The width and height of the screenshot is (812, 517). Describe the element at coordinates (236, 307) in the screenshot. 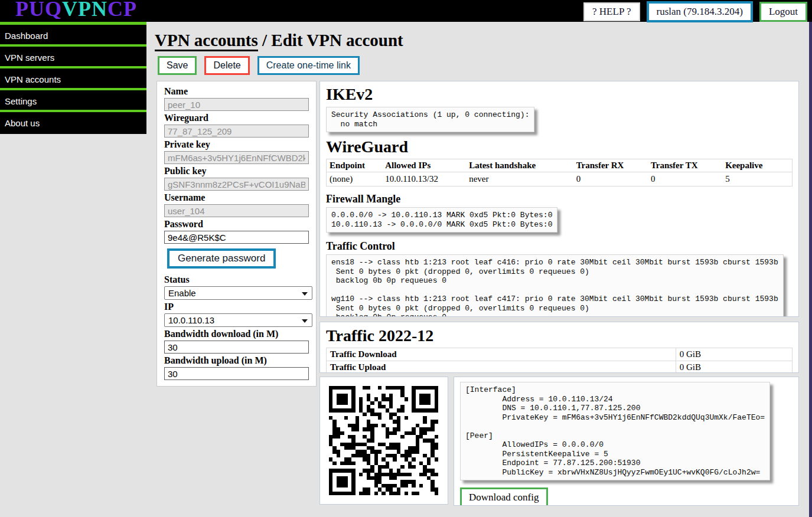

I see `ip-label: IP` at that location.